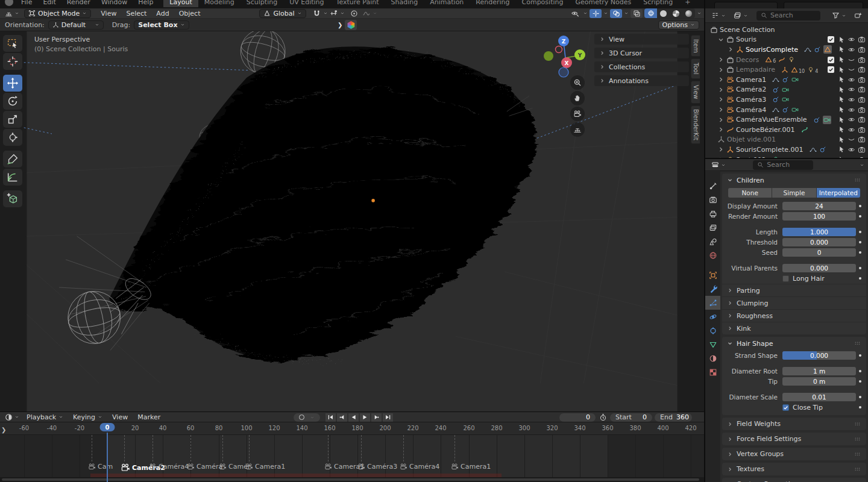 The height and width of the screenshot is (482, 868). I want to click on timeline-track-area: Cam Caméra2 Caméra4 Caméra Camér, so click(352, 459).